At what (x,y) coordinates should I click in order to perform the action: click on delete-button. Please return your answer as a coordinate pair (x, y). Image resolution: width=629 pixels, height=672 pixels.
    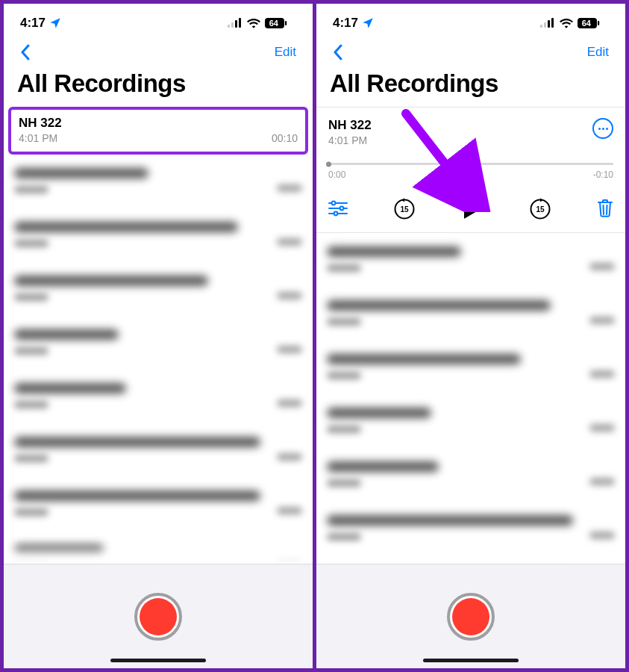
    Looking at the image, I should click on (605, 208).